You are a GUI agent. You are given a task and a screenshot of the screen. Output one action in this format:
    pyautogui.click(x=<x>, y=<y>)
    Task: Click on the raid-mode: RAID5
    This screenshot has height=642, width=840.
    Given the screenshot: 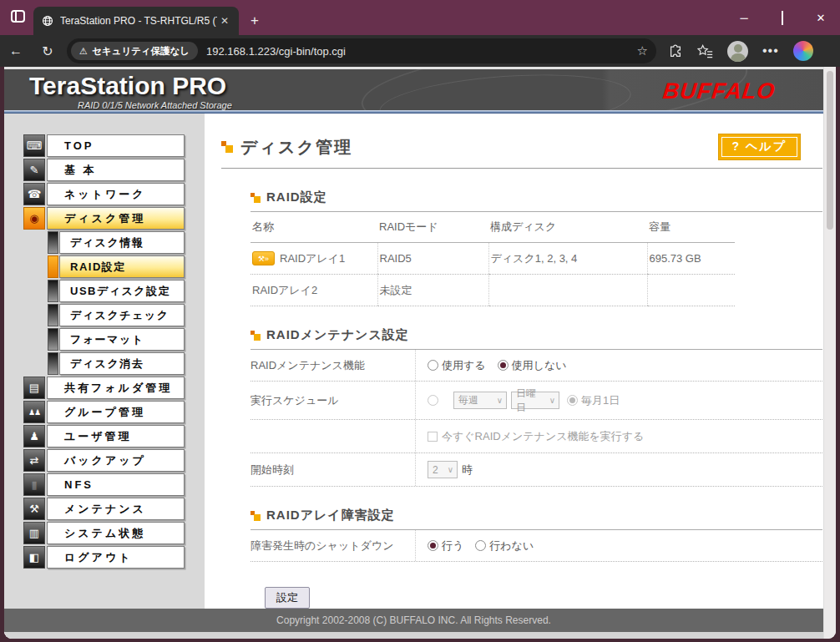 What is the action you would take?
    pyautogui.click(x=433, y=259)
    